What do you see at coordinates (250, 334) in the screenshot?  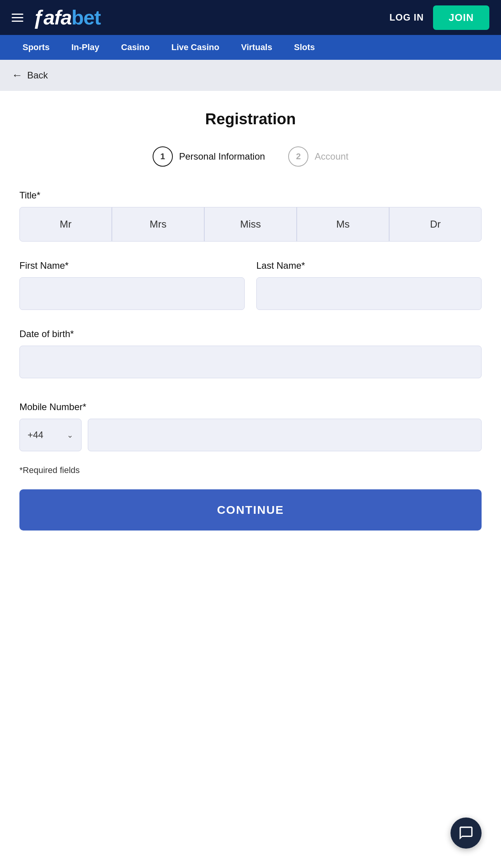 I see `dob-label: Date of birth*` at bounding box center [250, 334].